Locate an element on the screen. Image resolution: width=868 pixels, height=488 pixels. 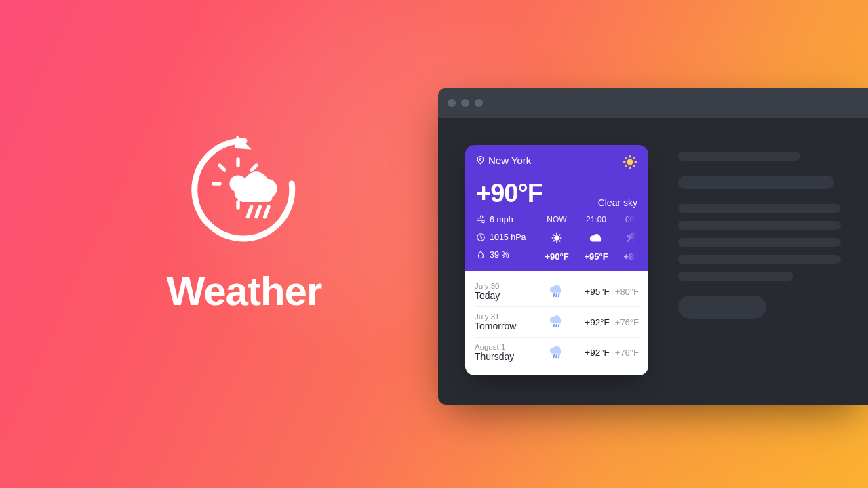
location: New York is located at coordinates (503, 160).